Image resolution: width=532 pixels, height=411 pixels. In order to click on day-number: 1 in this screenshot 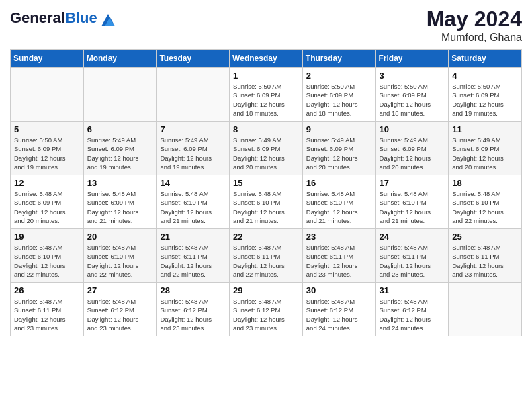, I will do `click(266, 75)`.